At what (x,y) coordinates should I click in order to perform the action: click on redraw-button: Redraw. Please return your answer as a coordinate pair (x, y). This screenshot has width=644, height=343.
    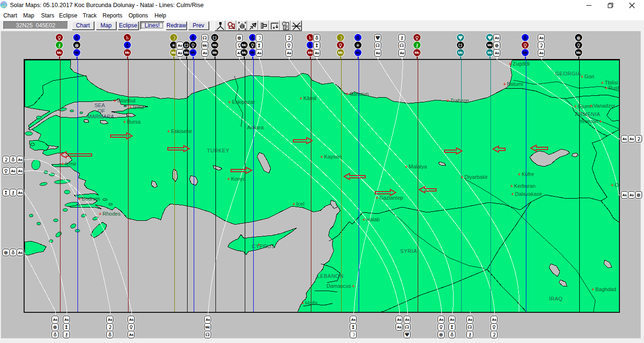
    Looking at the image, I should click on (176, 25).